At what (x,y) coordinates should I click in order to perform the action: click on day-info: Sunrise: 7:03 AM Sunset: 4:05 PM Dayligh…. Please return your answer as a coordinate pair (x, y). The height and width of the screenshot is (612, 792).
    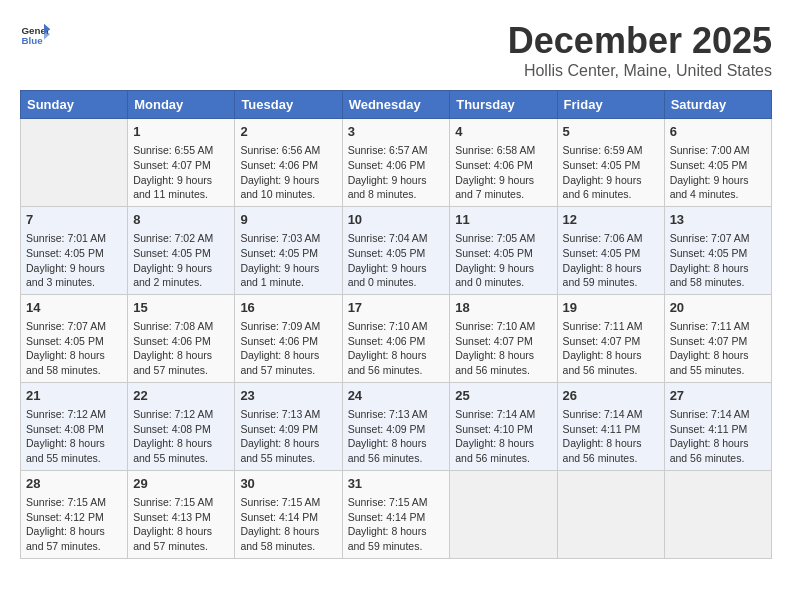
    Looking at the image, I should click on (288, 260).